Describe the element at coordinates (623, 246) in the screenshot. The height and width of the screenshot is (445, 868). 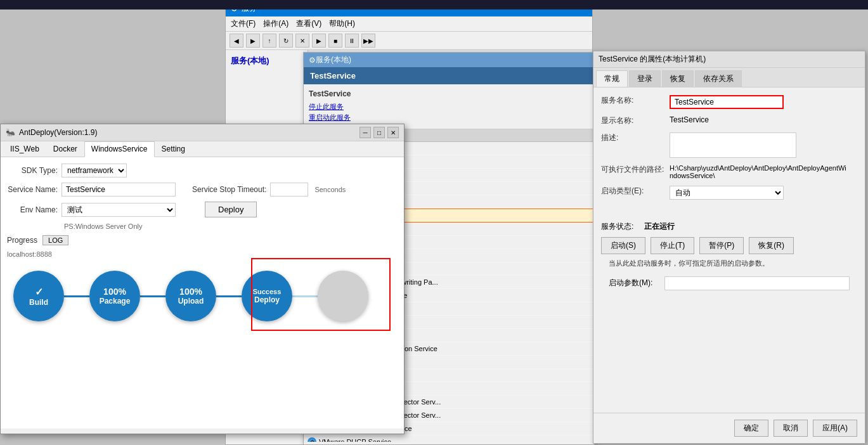
I see `start-button: 启动(S)` at that location.